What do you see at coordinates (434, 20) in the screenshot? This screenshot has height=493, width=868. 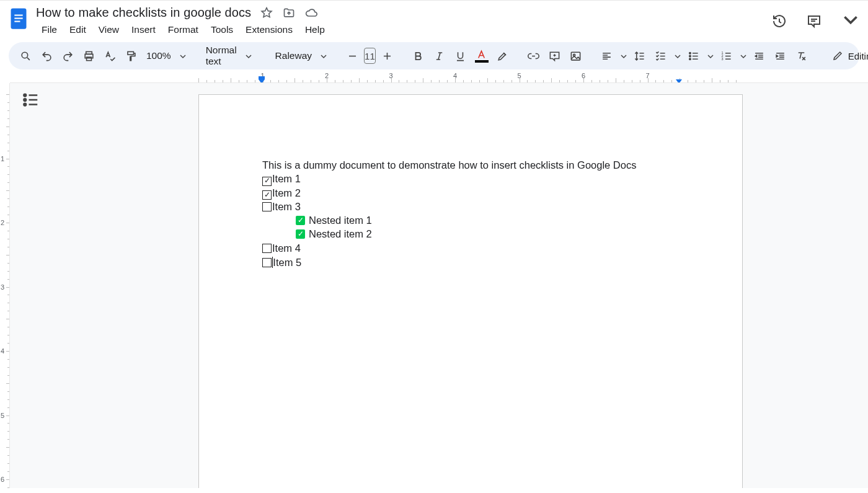 I see `app-header: How to make checklists in google docs Fi…` at bounding box center [434, 20].